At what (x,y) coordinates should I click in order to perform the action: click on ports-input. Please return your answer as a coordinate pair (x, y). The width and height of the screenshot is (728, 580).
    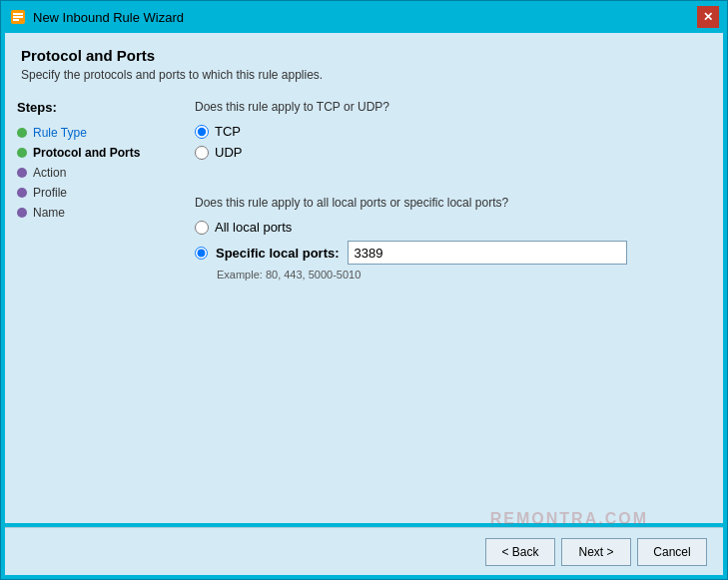
    Looking at the image, I should click on (487, 253).